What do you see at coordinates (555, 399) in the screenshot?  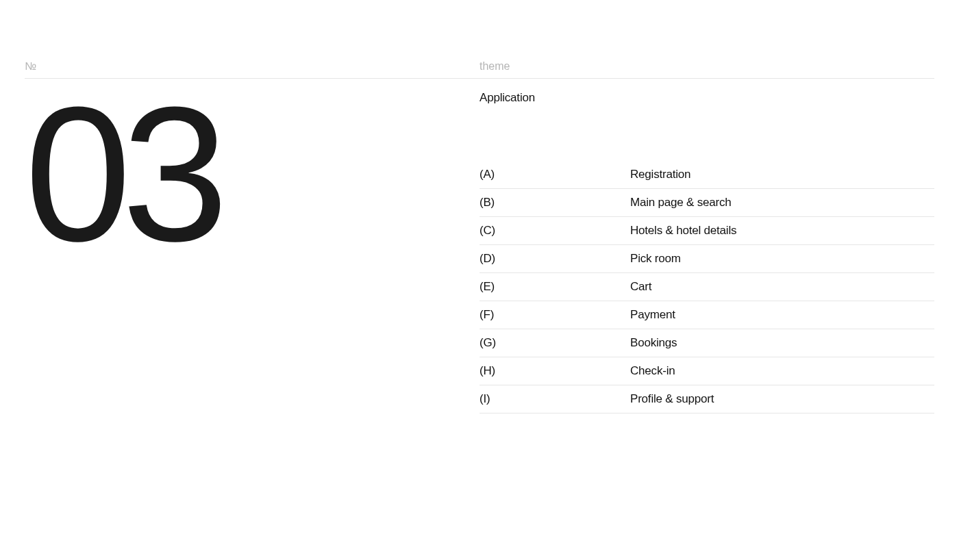 I see `list-item-key: (I)` at bounding box center [555, 399].